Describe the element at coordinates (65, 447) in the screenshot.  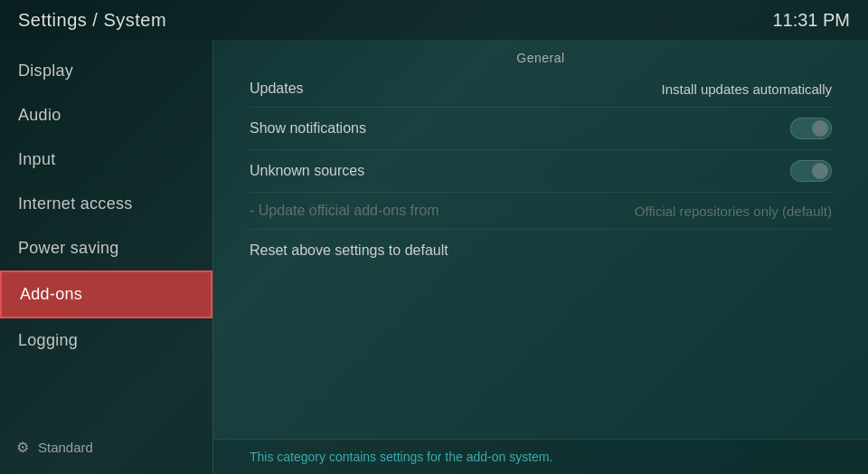
I see `sidebar-footer-label: Standard` at that location.